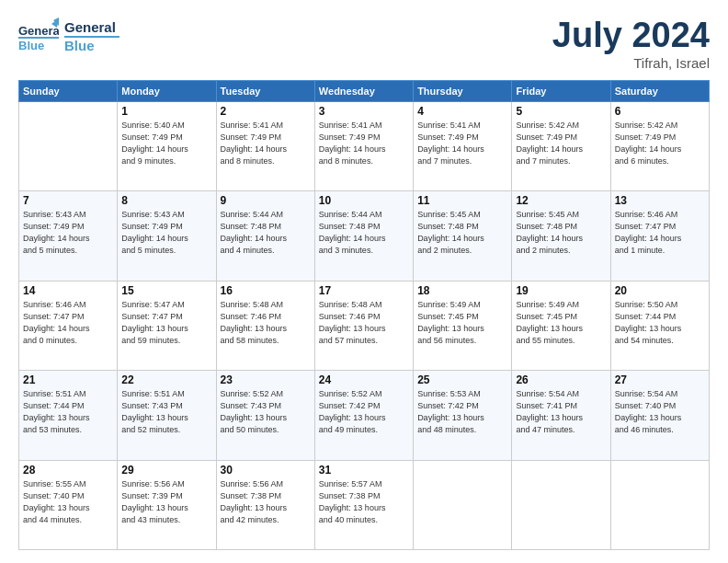  Describe the element at coordinates (660, 90) in the screenshot. I see `col-saturday: Saturday` at that location.